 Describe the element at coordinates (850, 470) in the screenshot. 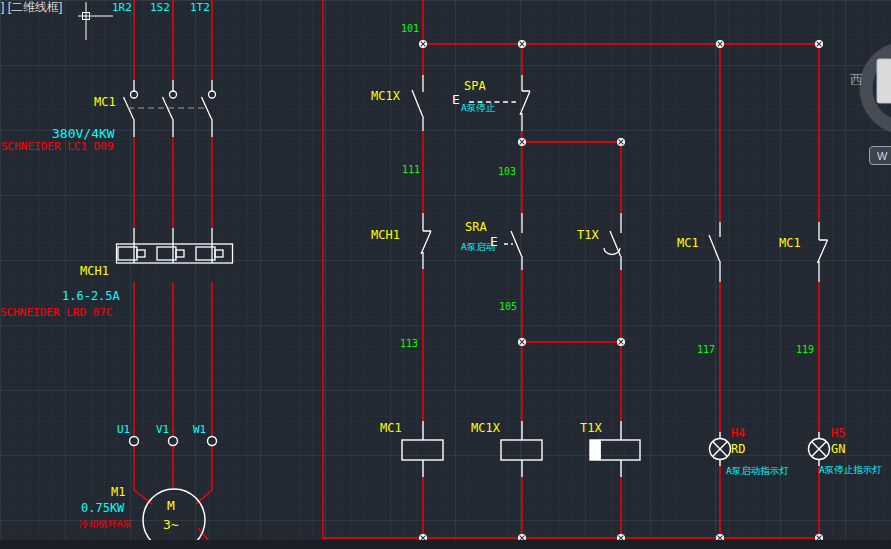

I see `lamp-h5-description: A泵停止指示灯` at that location.